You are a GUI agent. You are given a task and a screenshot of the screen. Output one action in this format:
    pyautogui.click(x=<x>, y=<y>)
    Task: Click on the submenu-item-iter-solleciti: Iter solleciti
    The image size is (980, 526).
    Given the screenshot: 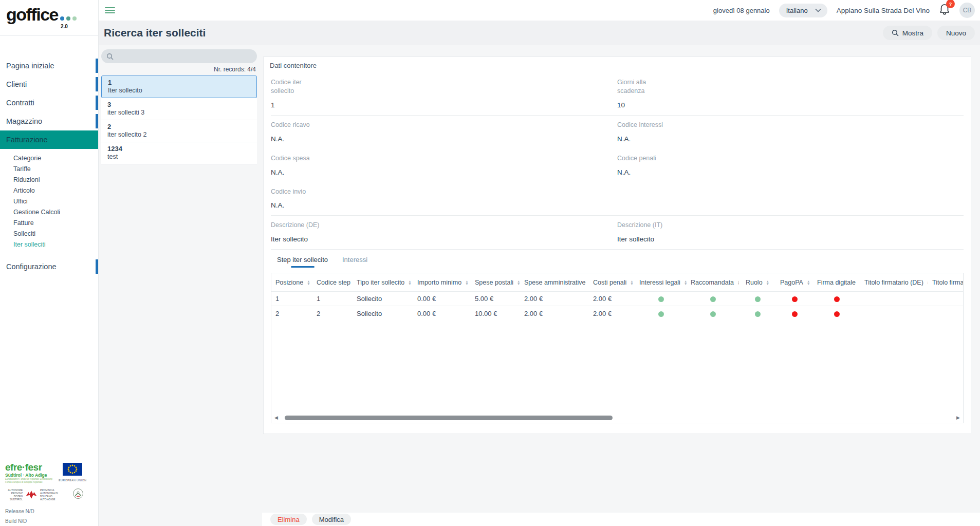 What is the action you would take?
    pyautogui.click(x=49, y=245)
    